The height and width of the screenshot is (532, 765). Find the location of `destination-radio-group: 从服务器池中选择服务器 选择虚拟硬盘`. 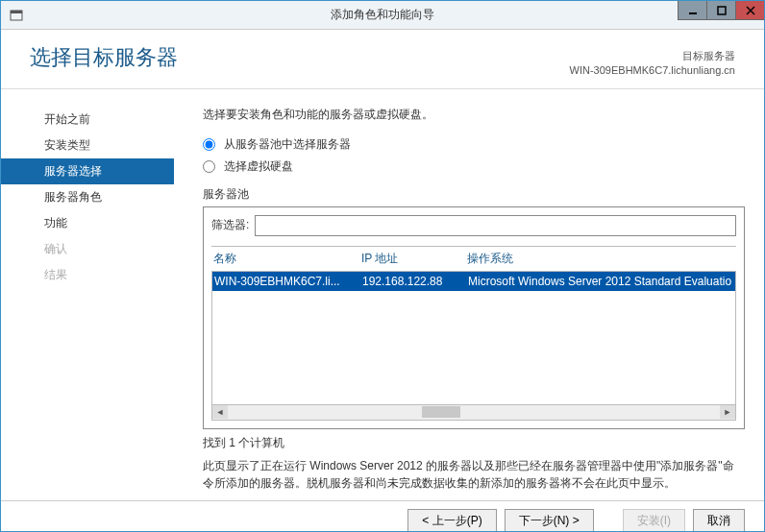

destination-radio-group: 从服务器池中选择服务器 选择虚拟硬盘 is located at coordinates (474, 156).